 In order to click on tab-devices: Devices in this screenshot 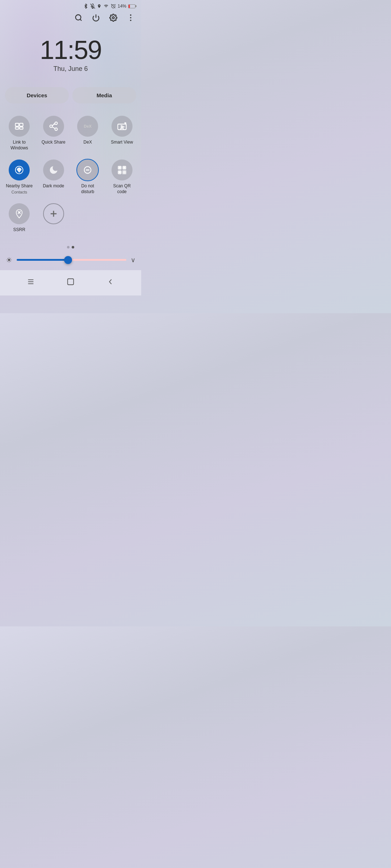, I will do `click(37, 95)`.